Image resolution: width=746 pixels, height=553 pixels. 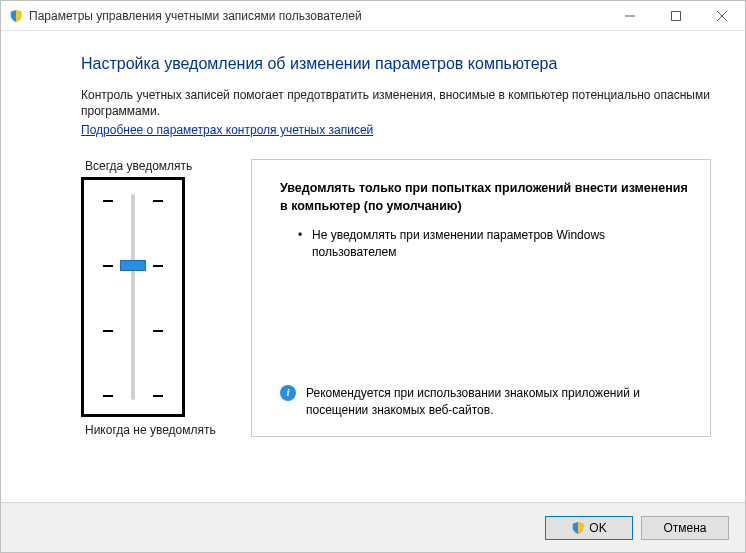 What do you see at coordinates (497, 402) in the screenshot?
I see `info-recommendation-text: Рекомендуется при использовании знакомых…` at bounding box center [497, 402].